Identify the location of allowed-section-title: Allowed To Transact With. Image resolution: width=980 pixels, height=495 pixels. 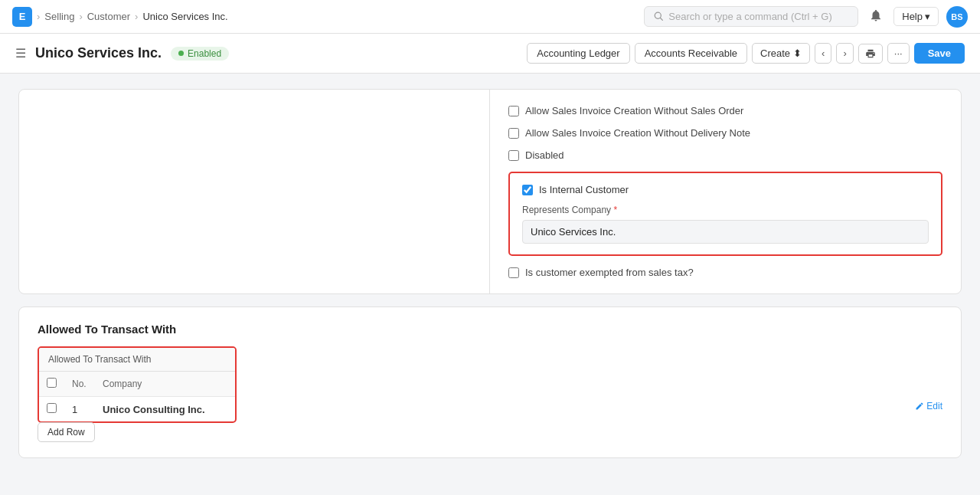
(490, 329).